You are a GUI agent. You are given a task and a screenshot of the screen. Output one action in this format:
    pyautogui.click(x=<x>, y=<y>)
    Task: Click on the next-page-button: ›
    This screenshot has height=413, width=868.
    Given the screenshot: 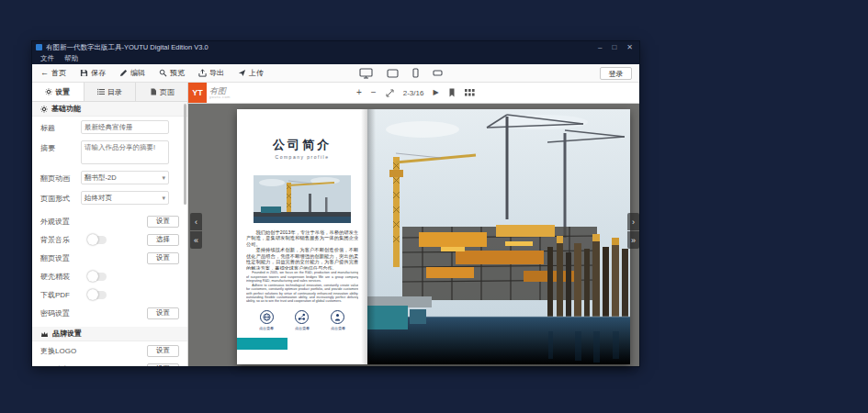 What is the action you would take?
    pyautogui.click(x=634, y=222)
    